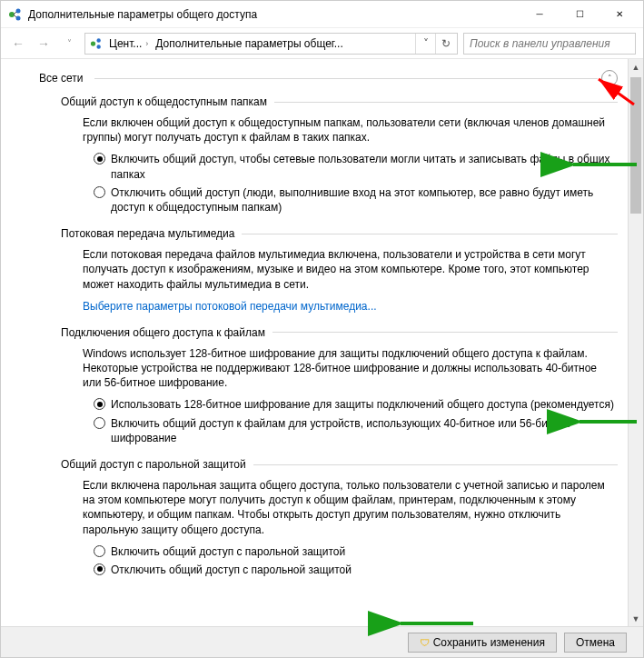 This screenshot has height=658, width=644. Describe the element at coordinates (96, 44) in the screenshot. I see `breadcrumb-icon` at that location.